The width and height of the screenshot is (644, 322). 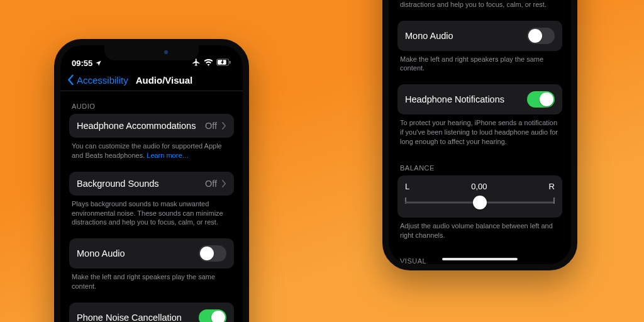 I want to click on phone-noise-cancellation-row: Phone Noise Cancellation, so click(x=152, y=312).